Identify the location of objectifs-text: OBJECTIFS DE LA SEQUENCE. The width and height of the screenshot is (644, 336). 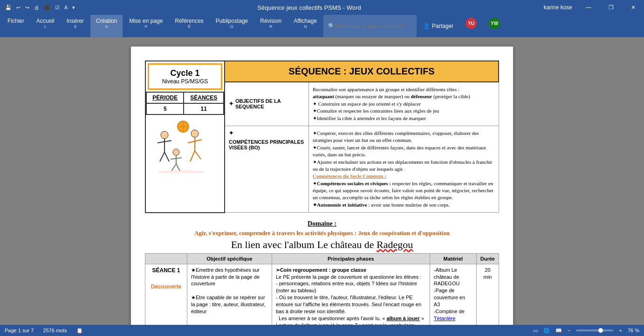
(270, 104).